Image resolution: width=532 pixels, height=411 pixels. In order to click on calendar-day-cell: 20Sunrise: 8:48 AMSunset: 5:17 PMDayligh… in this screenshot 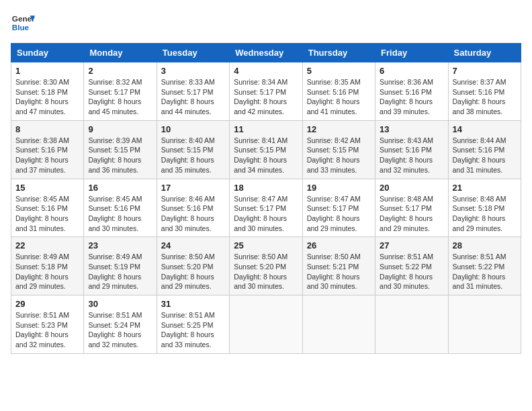, I will do `click(412, 208)`.